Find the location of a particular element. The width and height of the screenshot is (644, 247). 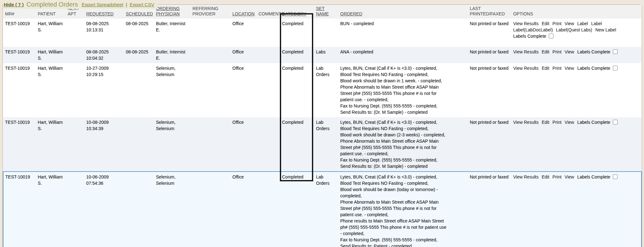

set-name-cell: Labs is located at coordinates (326, 55).